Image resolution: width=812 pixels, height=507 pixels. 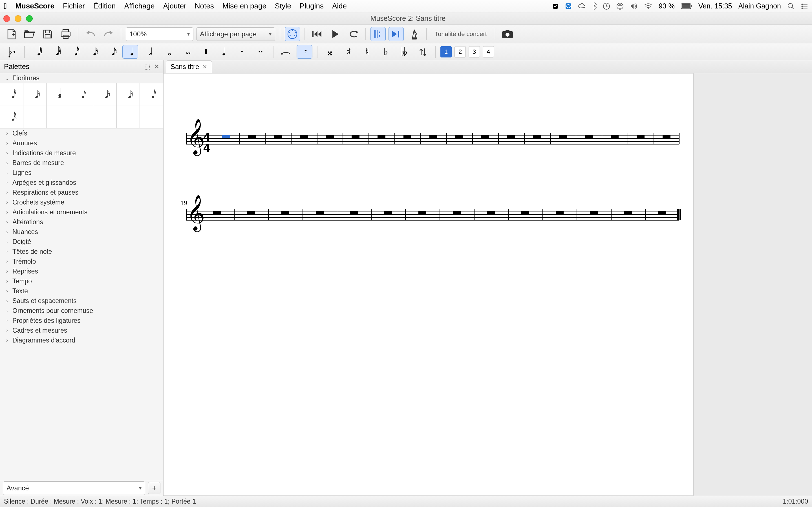 I want to click on bluetooth-icon, so click(x=594, y=6).